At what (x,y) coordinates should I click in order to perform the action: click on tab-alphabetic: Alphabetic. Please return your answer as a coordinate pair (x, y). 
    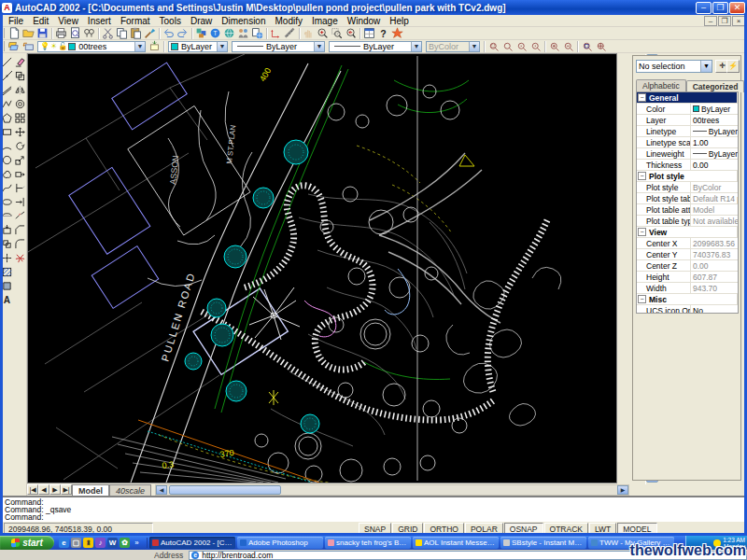
    Looking at the image, I should click on (661, 86).